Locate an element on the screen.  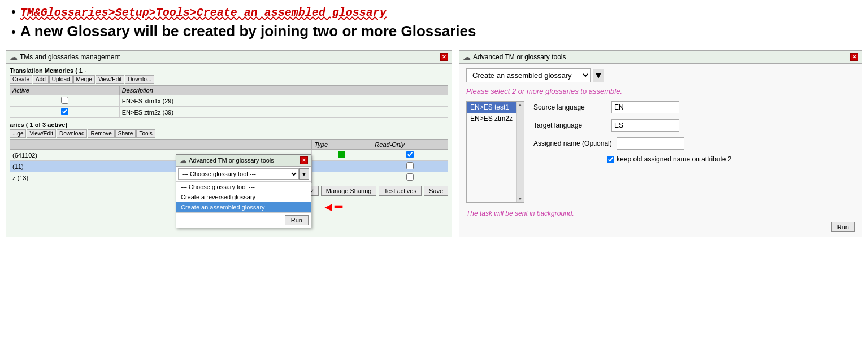
glossary-list-section: EN>ES test1 EN>ES ztm2z ▲ ▼ is located at coordinates (495, 152).